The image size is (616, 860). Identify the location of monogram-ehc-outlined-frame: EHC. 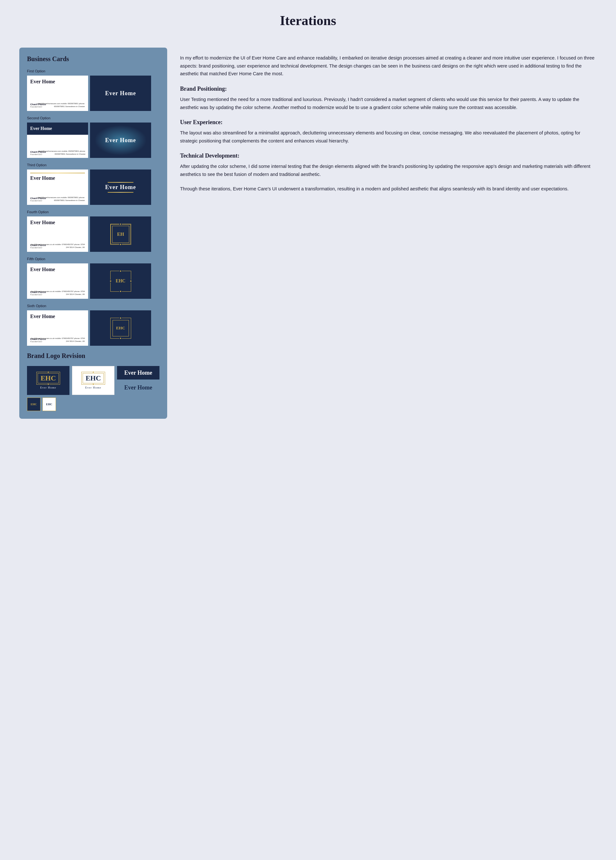
(121, 328).